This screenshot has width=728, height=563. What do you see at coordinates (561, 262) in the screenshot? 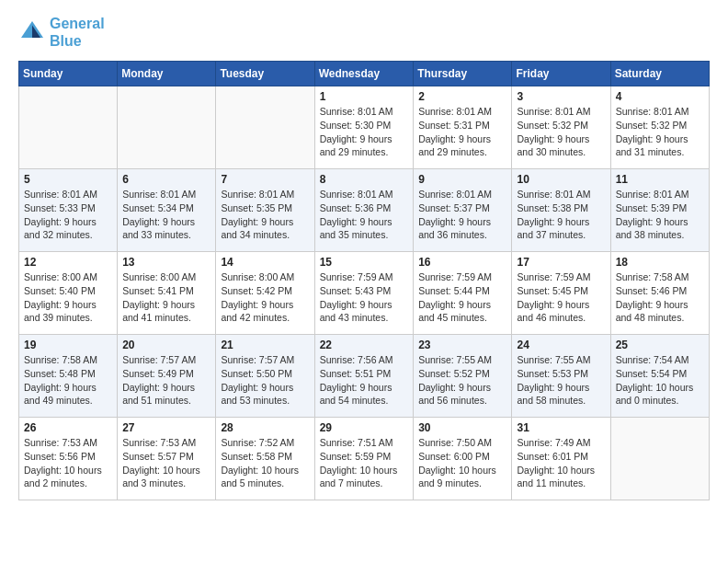
I see `day-number: 17` at bounding box center [561, 262].